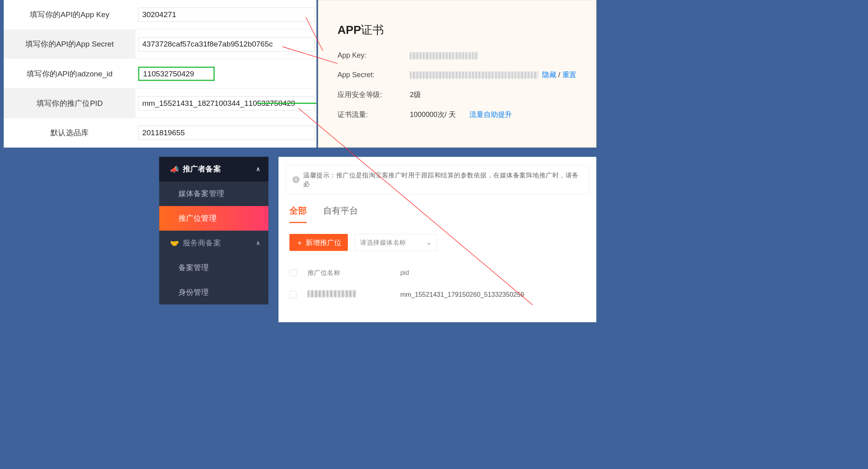 The width and height of the screenshot is (868, 469). I want to click on sidebar-section-provider: 服务商备案 ∧, so click(214, 243).